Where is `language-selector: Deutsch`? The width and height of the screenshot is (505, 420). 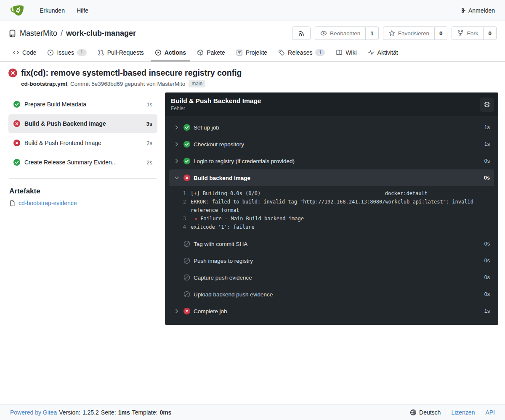
language-selector: Deutsch is located at coordinates (428, 412).